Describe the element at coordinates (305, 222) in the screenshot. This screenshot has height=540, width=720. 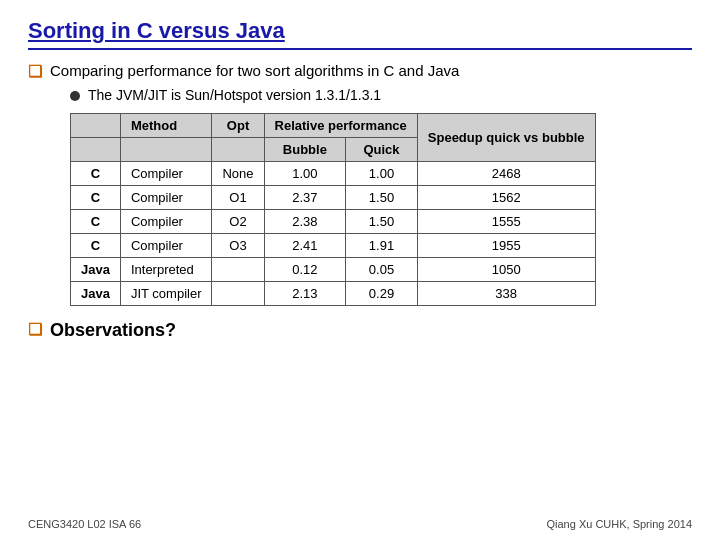
I see `cell-2-3: 2.38` at that location.